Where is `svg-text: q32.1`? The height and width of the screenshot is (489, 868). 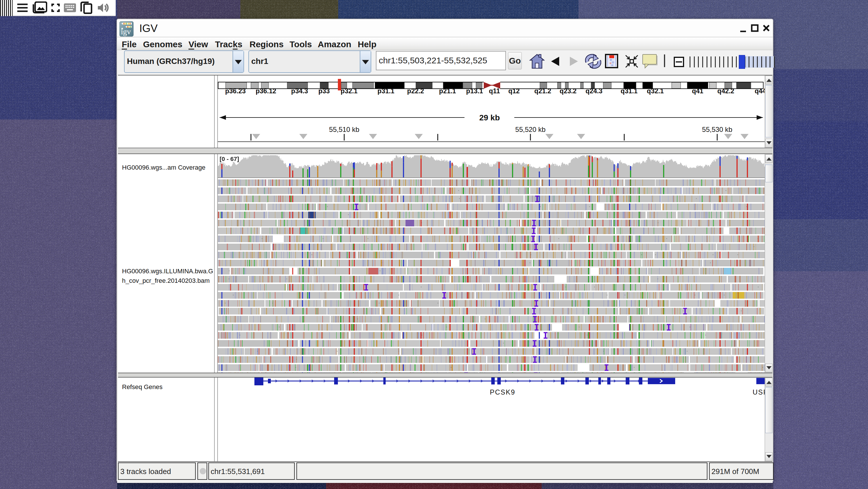
svg-text: q32.1 is located at coordinates (655, 91).